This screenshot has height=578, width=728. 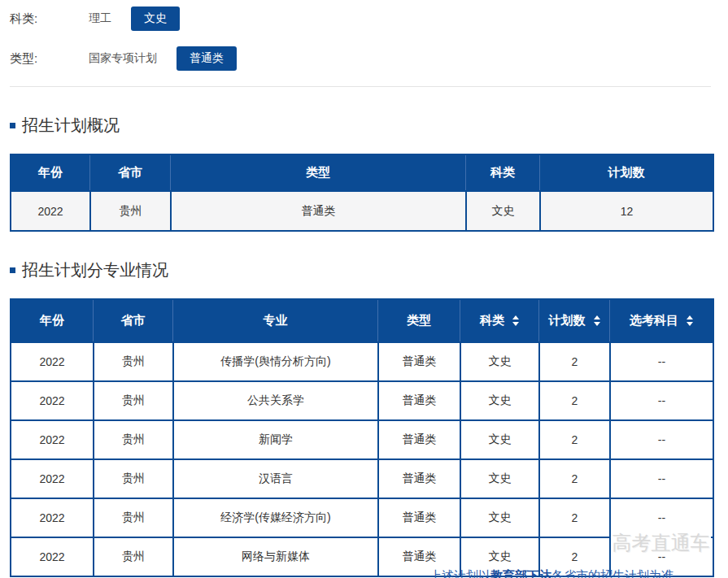 I want to click on overview-section-title: 招生计划概况, so click(x=360, y=125).